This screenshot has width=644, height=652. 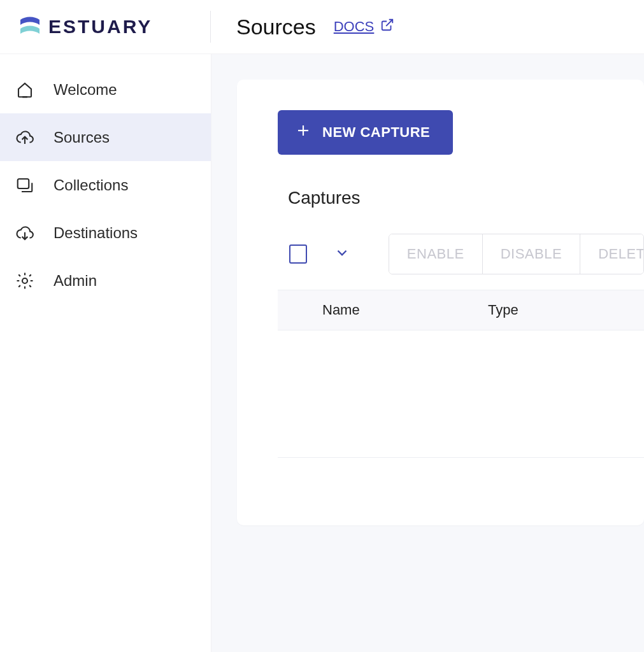 What do you see at coordinates (25, 233) in the screenshot?
I see `cloud-download-icon` at bounding box center [25, 233].